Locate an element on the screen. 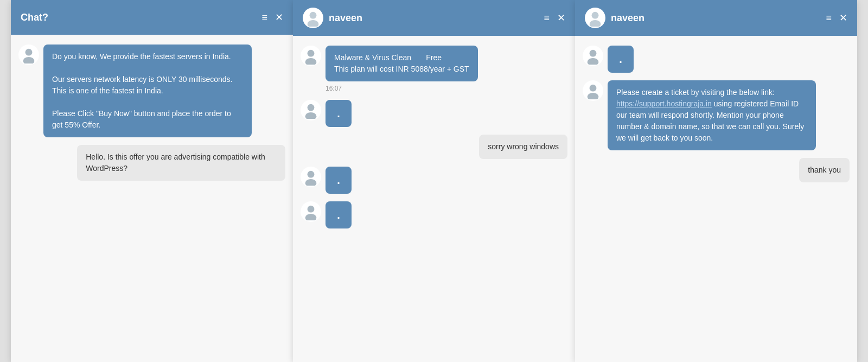  chat-title-1: Chat? is located at coordinates (138, 17).